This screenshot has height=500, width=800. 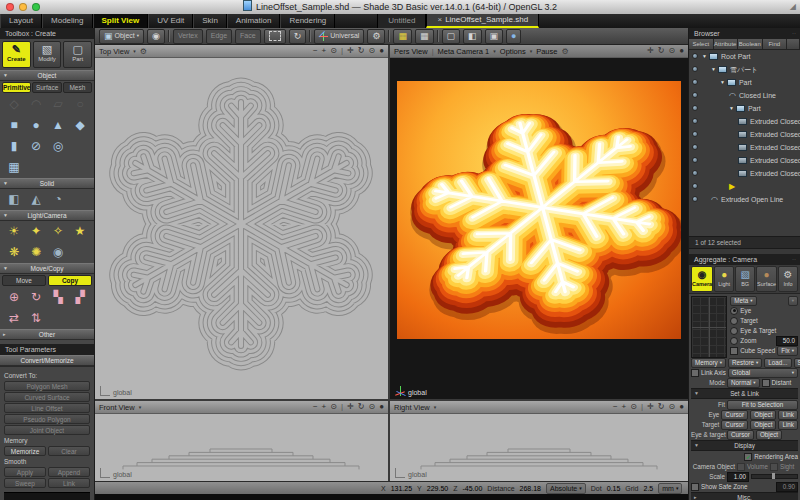 I want to click on misc-section-bar: ▸Misc., so click(x=744, y=496).